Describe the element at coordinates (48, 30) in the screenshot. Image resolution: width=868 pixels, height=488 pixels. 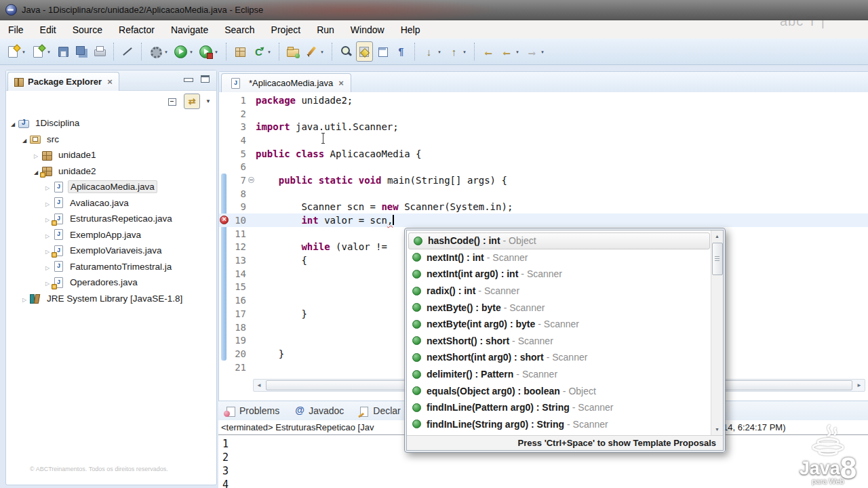
I see `menu-edit: Edit` at that location.